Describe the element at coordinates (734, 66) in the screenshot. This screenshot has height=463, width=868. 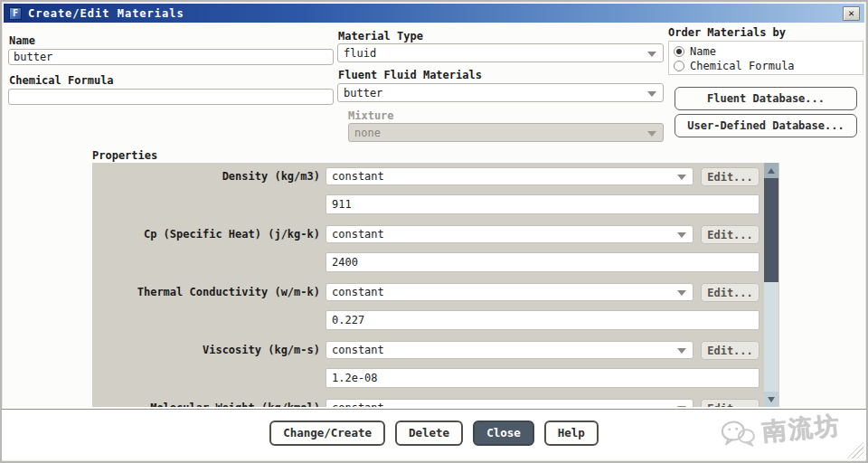
I see `radio-order-by-chemical-formula: Chemical Formula` at that location.